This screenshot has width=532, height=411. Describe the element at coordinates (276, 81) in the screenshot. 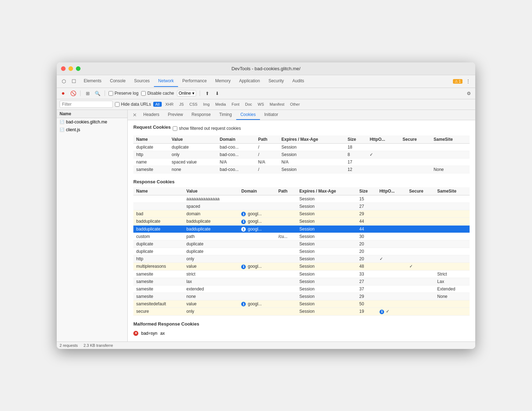

I see `tab-security: Security` at that location.